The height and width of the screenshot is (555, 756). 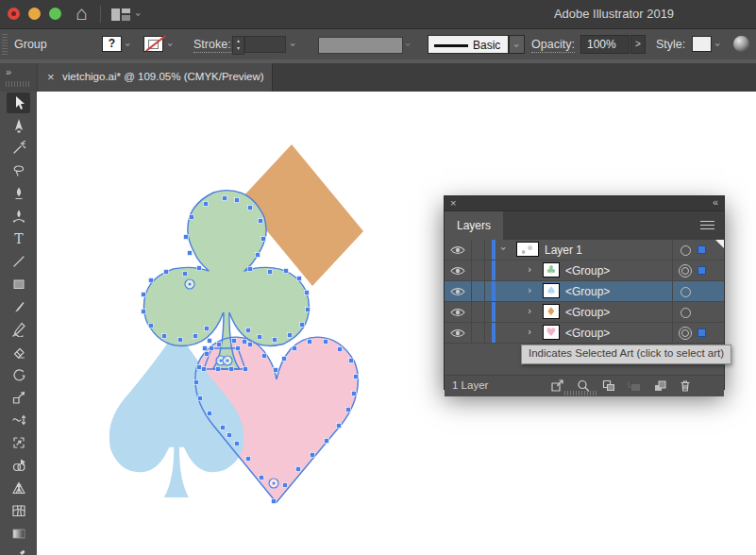 I want to click on layer-thumbnail-club: ♣, so click(x=551, y=270).